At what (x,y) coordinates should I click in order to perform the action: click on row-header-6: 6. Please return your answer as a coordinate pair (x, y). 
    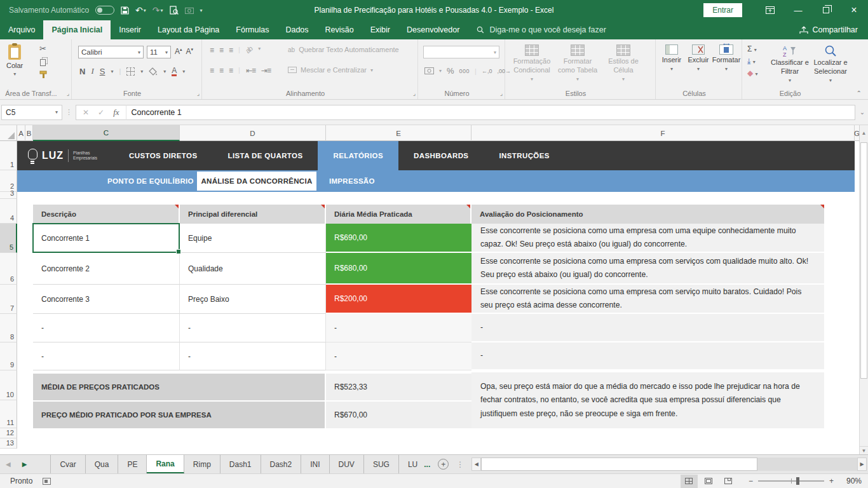
    Looking at the image, I should click on (9, 269).